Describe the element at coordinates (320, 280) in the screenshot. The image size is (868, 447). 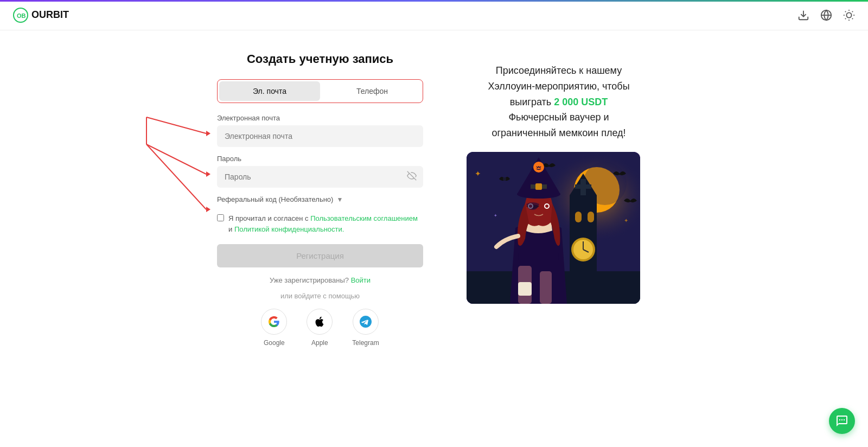
I see `already-registered: Уже зарегистрированы? Войти` at that location.